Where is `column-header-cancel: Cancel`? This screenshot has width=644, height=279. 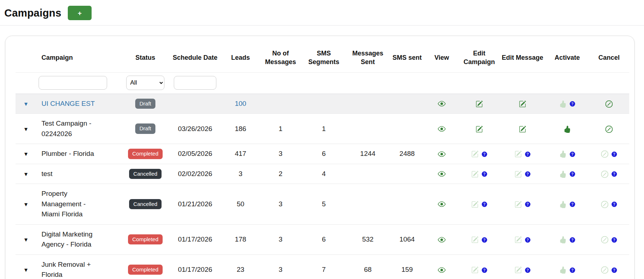
column-header-cancel: Cancel is located at coordinates (609, 58).